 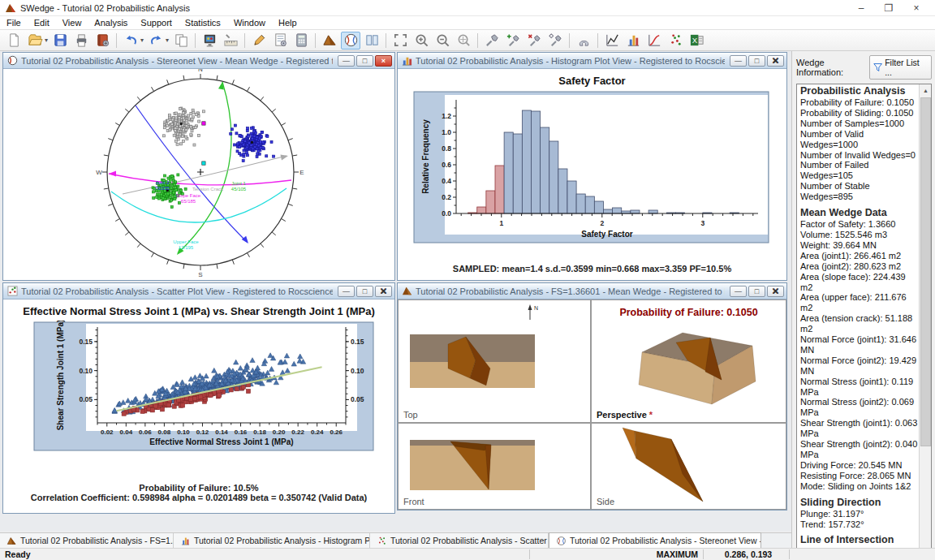 What do you see at coordinates (107, 432) in the screenshot?
I see `svg-text: 0.02` at bounding box center [107, 432].